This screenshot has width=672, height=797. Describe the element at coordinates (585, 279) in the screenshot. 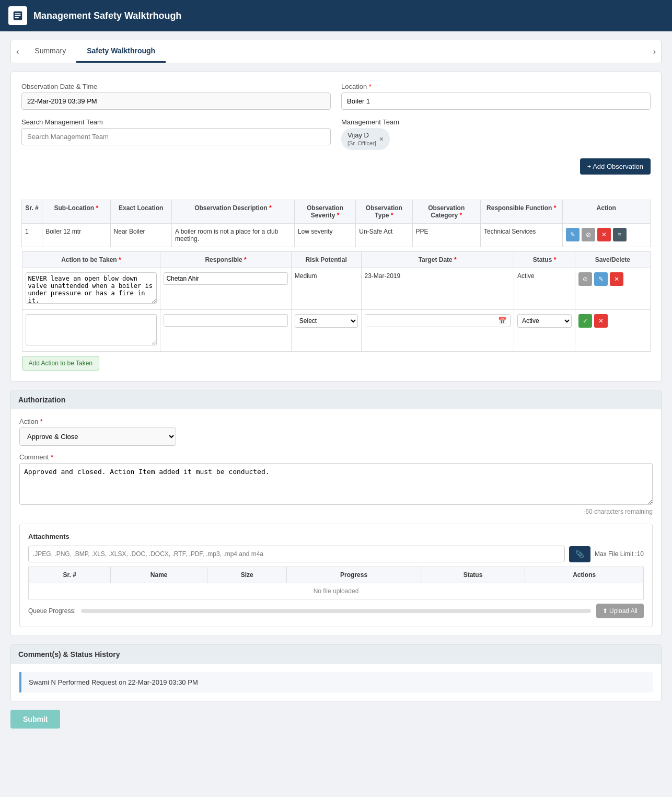

I see `action-disable-btn-1: ⊘` at that location.